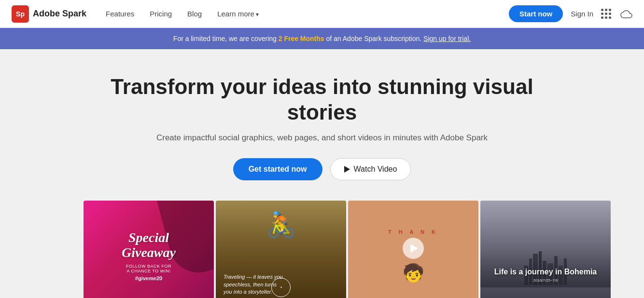  I want to click on get-started-button: Get started now, so click(278, 169).